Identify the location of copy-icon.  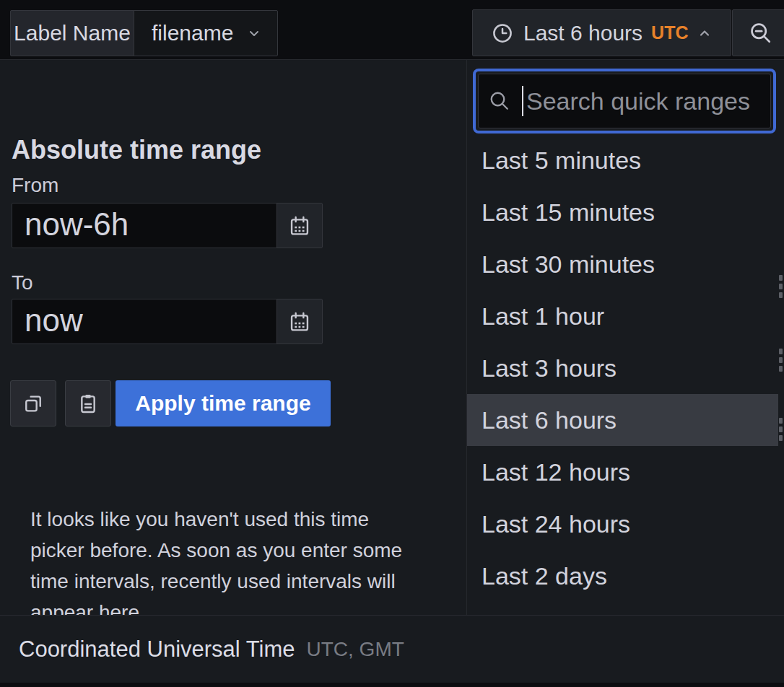
(33, 403).